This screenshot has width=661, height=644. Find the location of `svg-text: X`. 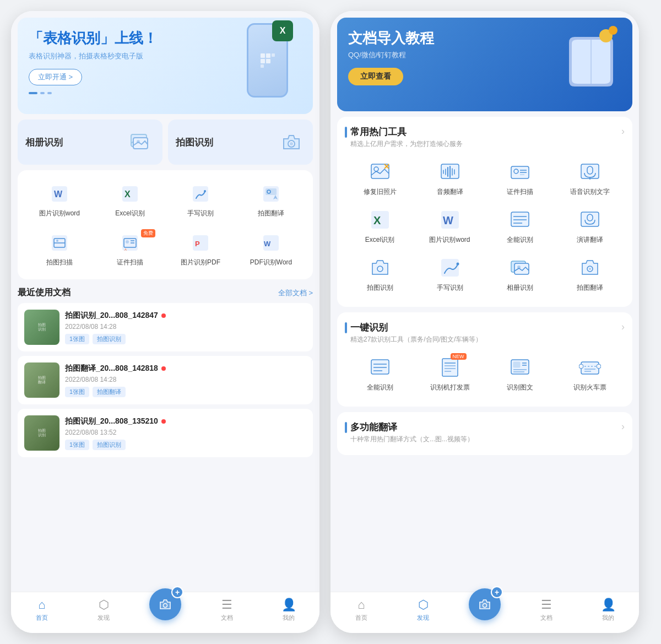

svg-text: X is located at coordinates (377, 220).